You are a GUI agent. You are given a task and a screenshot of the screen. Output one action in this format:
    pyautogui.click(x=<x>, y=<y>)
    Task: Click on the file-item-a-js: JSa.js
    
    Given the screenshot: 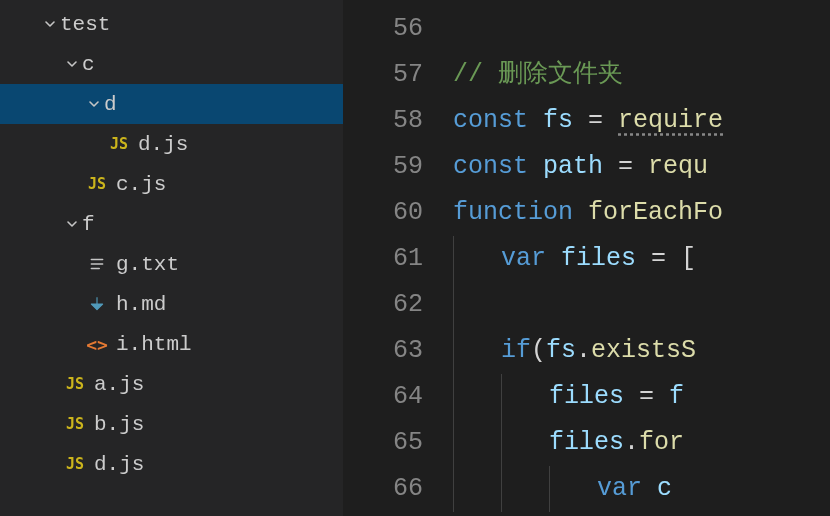 What is the action you would take?
    pyautogui.click(x=172, y=384)
    